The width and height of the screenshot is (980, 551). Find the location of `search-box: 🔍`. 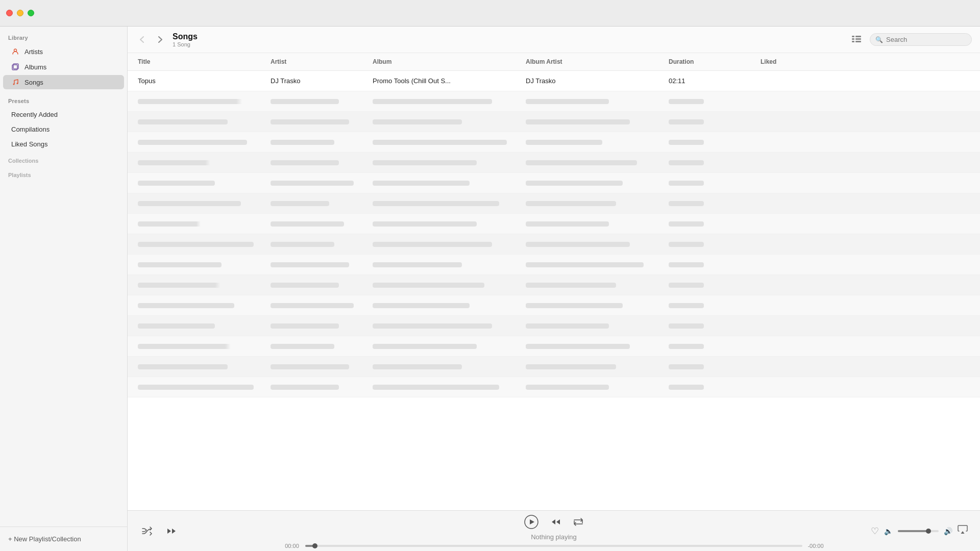

search-box: 🔍 is located at coordinates (921, 40).